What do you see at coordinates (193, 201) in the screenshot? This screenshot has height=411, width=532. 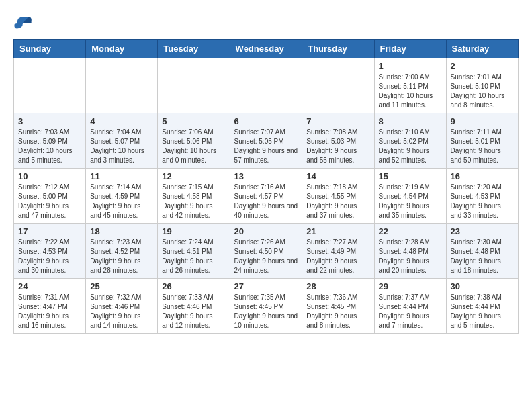 I see `day-info: Sunrise: 7:15 AM Sunset: 4:58 PM Dayligh…` at bounding box center [193, 201].